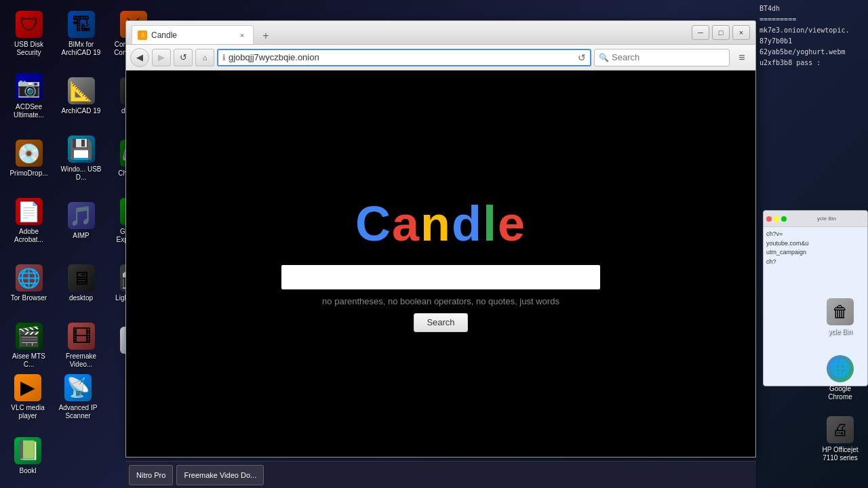 The height and width of the screenshot is (488, 868). I want to click on icon-bookl: 📗 Bookl, so click(28, 455).